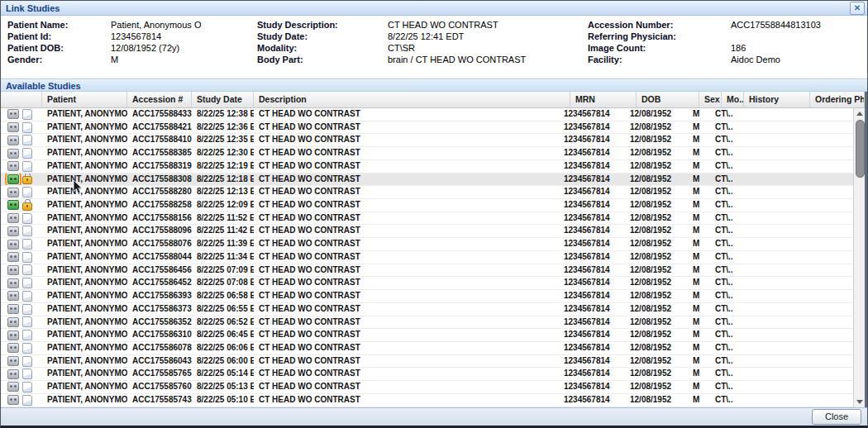  Describe the element at coordinates (433, 271) in the screenshot. I see `table-row: PATIENT, ANONYMOUS OACC175586456...8/22/…` at that location.